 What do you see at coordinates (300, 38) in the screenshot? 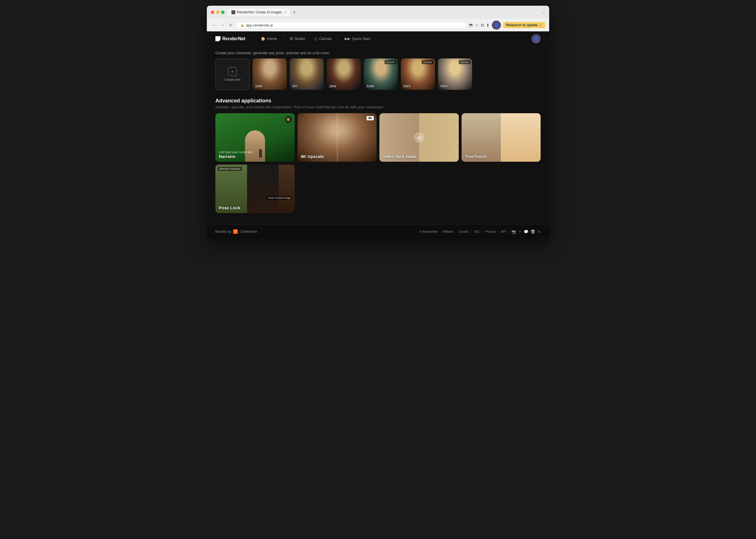
I see `nav-studio-label: Studio` at bounding box center [300, 38].